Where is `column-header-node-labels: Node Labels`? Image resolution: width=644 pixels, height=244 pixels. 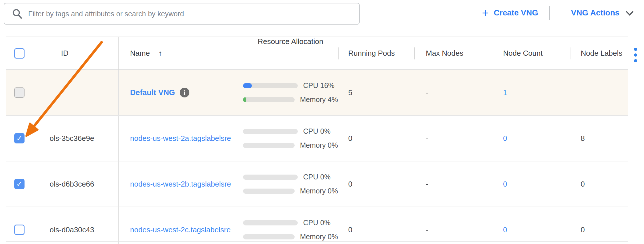
column-header-node-labels: Node Labels is located at coordinates (599, 53).